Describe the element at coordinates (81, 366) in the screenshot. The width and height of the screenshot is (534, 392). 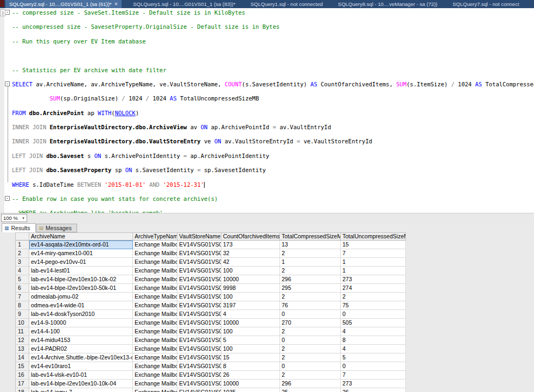
I see `cell: ev14-ev10raro1` at that location.